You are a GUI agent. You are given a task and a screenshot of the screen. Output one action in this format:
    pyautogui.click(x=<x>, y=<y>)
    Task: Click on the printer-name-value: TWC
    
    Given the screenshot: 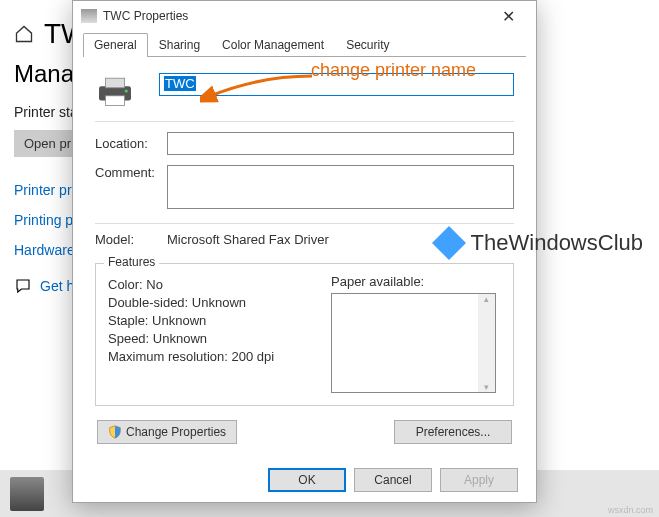 What is the action you would take?
    pyautogui.click(x=180, y=84)
    